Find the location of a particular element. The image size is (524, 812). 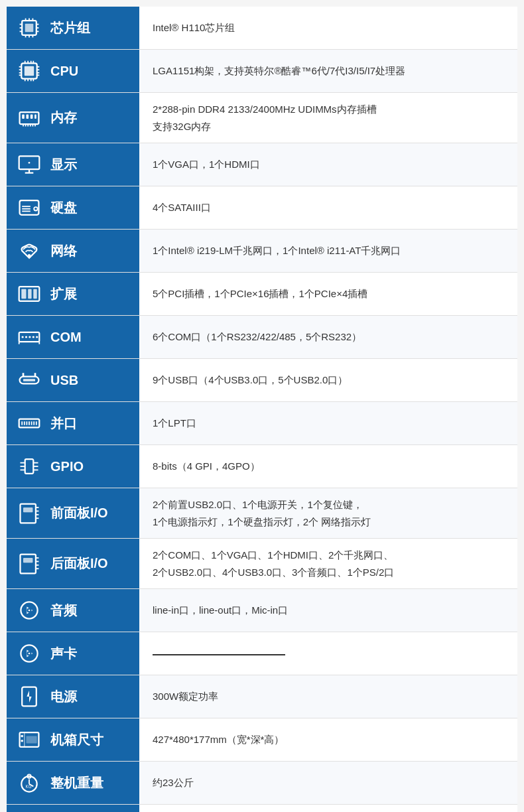

value-cell-chipset: Intel® H110芯片组 is located at coordinates (328, 28).